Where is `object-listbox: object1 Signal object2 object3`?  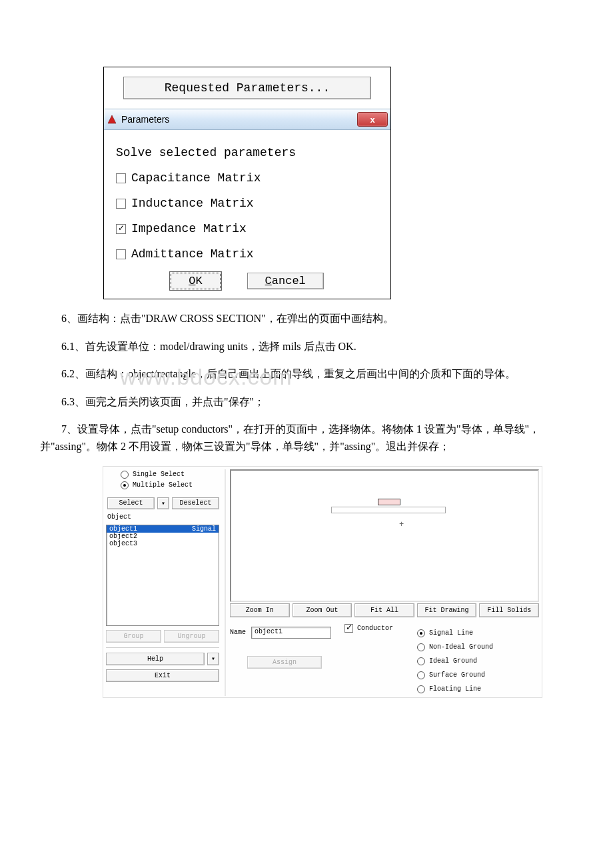 object-listbox: object1 Signal object2 object3 is located at coordinates (163, 575).